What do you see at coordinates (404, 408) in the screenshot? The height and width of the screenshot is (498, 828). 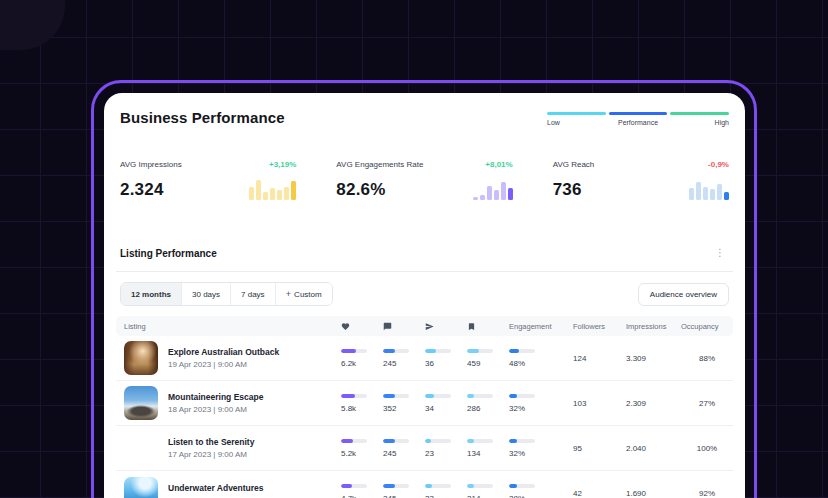 I see `metric-value: 352` at bounding box center [404, 408].